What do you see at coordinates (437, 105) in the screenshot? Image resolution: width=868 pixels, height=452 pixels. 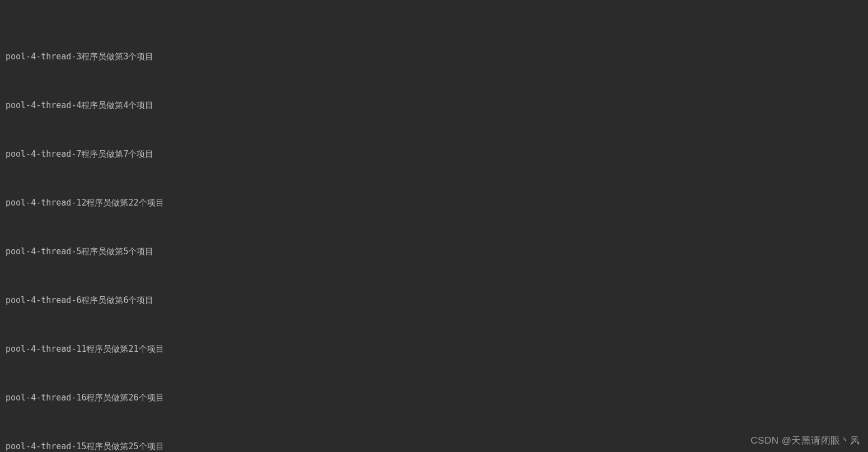 I see `console-line: pool-4-thread-4程序员做第4个项目` at bounding box center [437, 105].